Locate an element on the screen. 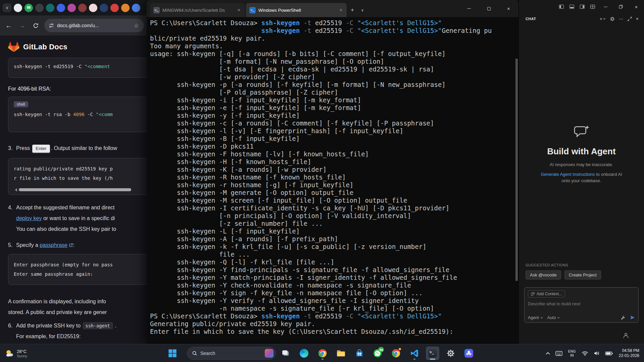 The image size is (644, 362). horizontal-scrollbar is located at coordinates (79, 190).